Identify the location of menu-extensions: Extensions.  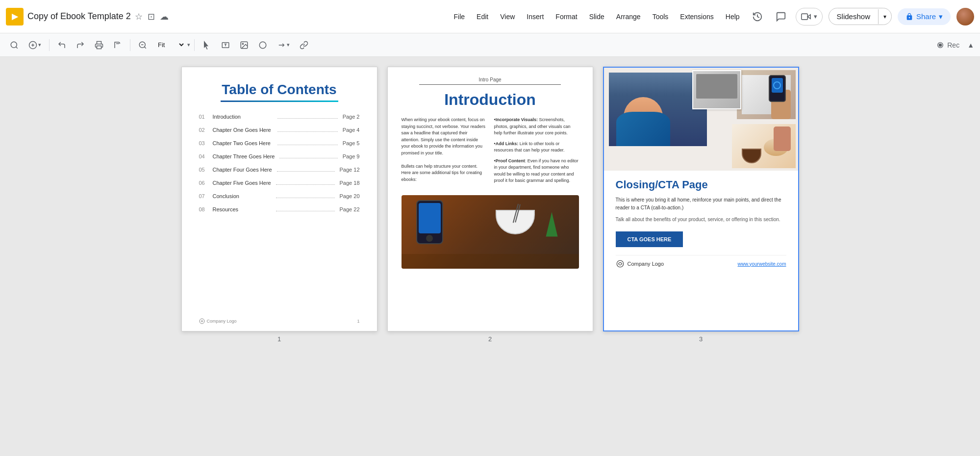
(697, 17).